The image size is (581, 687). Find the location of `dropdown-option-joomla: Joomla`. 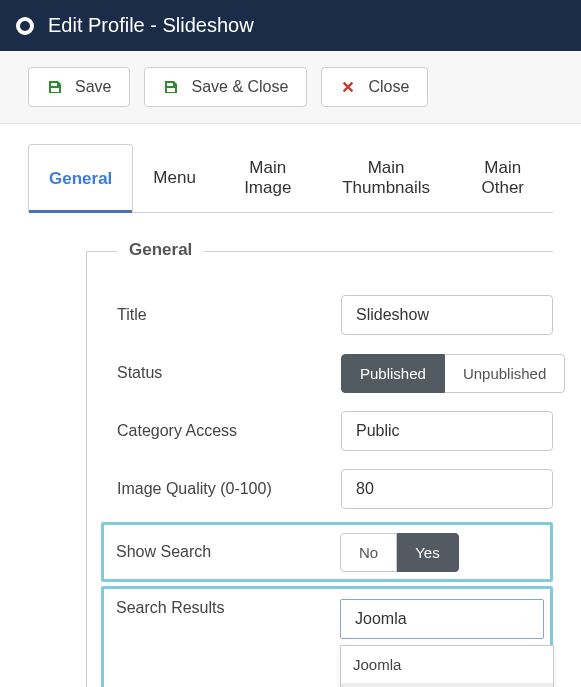

dropdown-option-joomla: Joomla is located at coordinates (447, 664).